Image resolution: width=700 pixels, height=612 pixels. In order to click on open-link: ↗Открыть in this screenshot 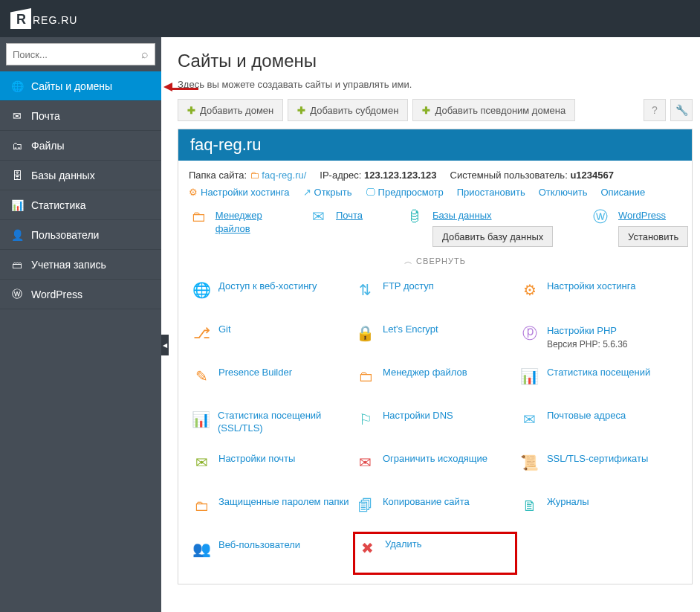, I will do `click(328, 192)`.